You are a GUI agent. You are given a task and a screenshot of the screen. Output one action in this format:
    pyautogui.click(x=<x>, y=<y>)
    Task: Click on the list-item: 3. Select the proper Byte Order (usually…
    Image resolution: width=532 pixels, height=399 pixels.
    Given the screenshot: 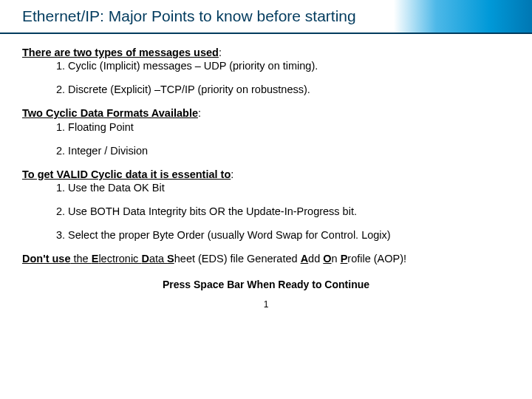 What is the action you would take?
    pyautogui.click(x=283, y=235)
    